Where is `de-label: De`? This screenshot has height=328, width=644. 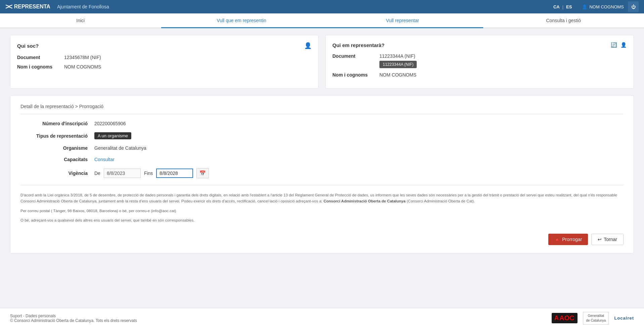 de-label: De is located at coordinates (97, 173).